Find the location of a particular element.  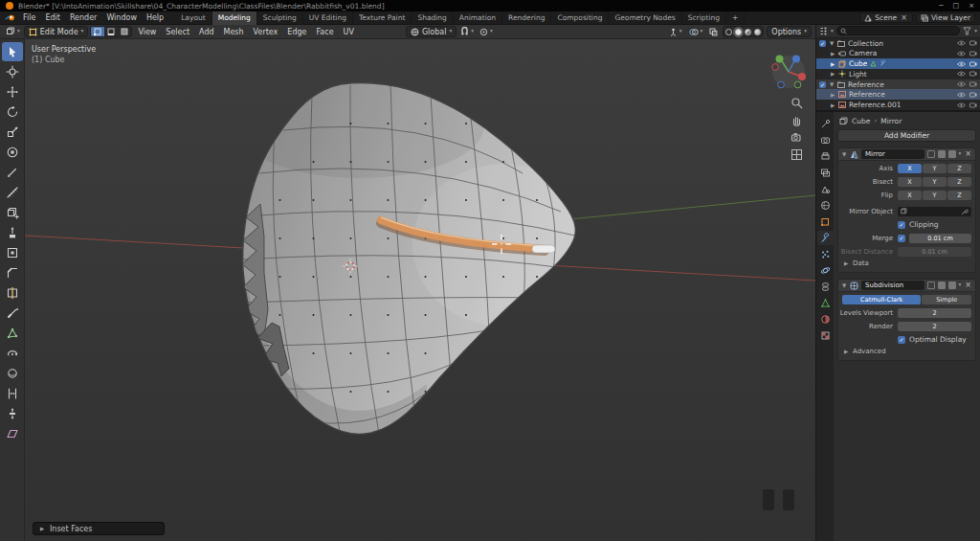

tool-move is located at coordinates (12, 92).